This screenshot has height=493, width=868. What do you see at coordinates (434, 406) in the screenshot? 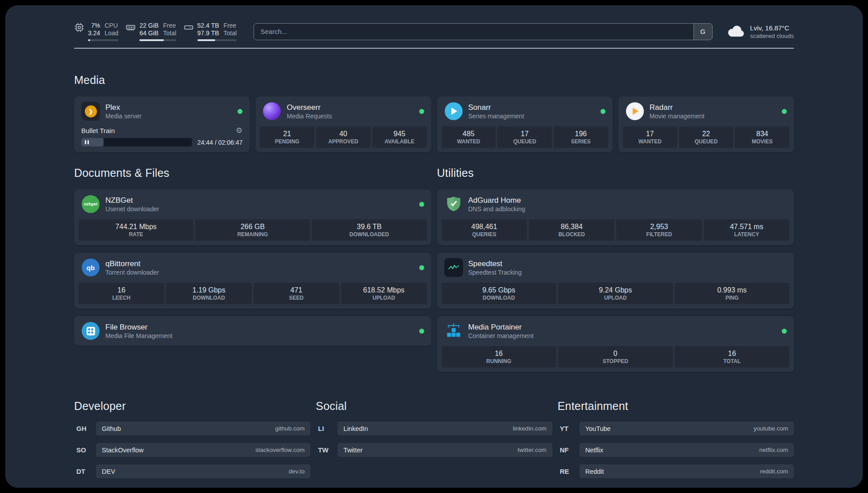
I see `section-title-social: Social` at bounding box center [434, 406].